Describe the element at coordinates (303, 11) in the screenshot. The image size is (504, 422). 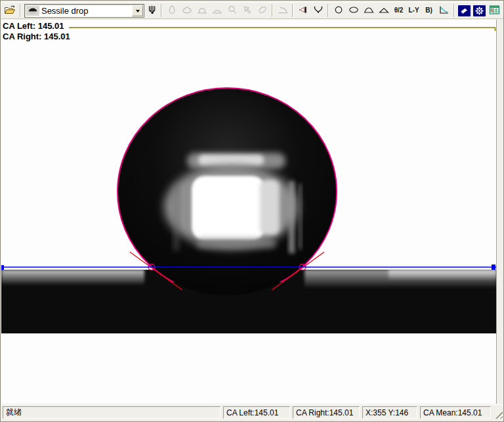
I see `projector-icon` at that location.